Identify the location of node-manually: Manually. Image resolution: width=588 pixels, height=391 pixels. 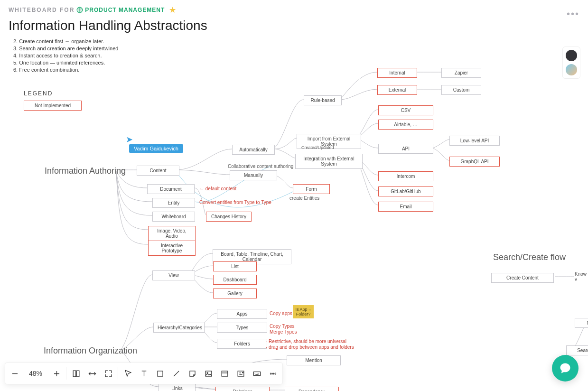
(253, 176).